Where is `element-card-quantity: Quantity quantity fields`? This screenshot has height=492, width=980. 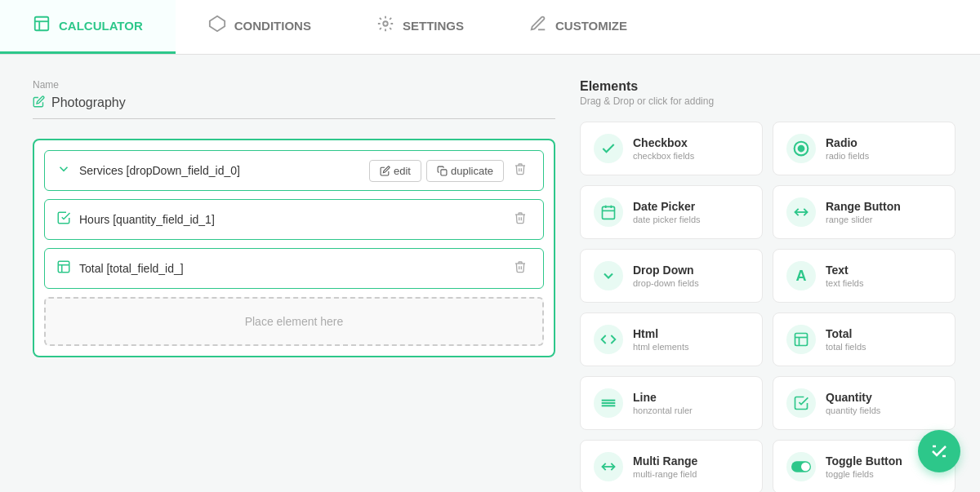 element-card-quantity: Quantity quantity fields is located at coordinates (864, 403).